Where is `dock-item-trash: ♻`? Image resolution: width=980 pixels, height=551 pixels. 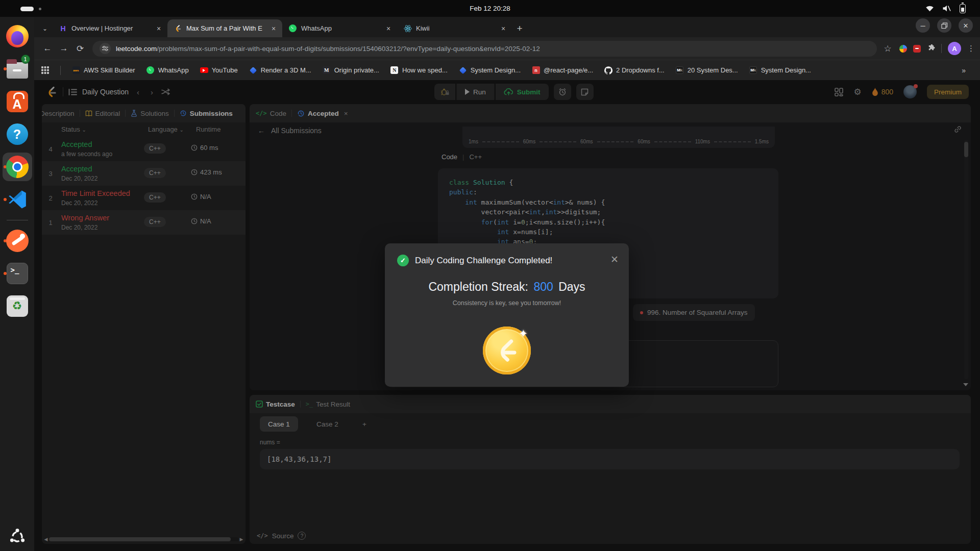
dock-item-trash: ♻ is located at coordinates (17, 306).